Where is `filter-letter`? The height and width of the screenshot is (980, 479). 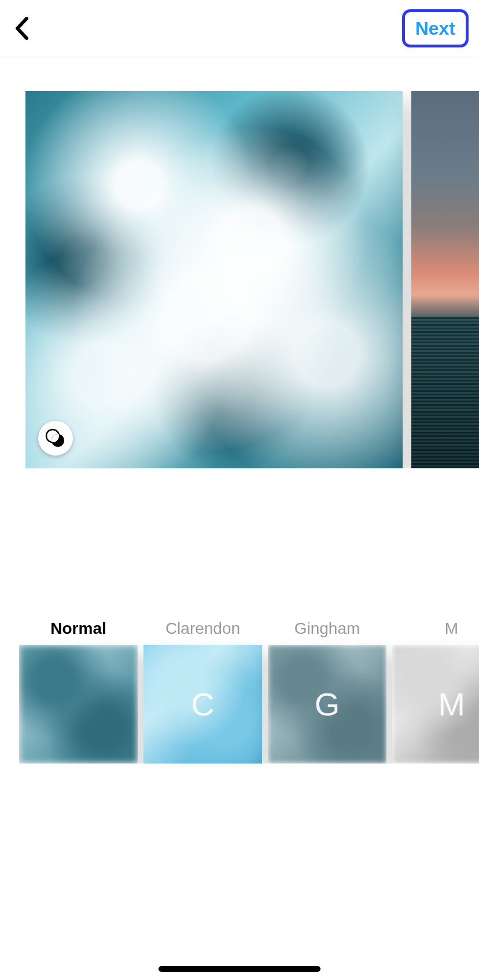 filter-letter is located at coordinates (79, 704).